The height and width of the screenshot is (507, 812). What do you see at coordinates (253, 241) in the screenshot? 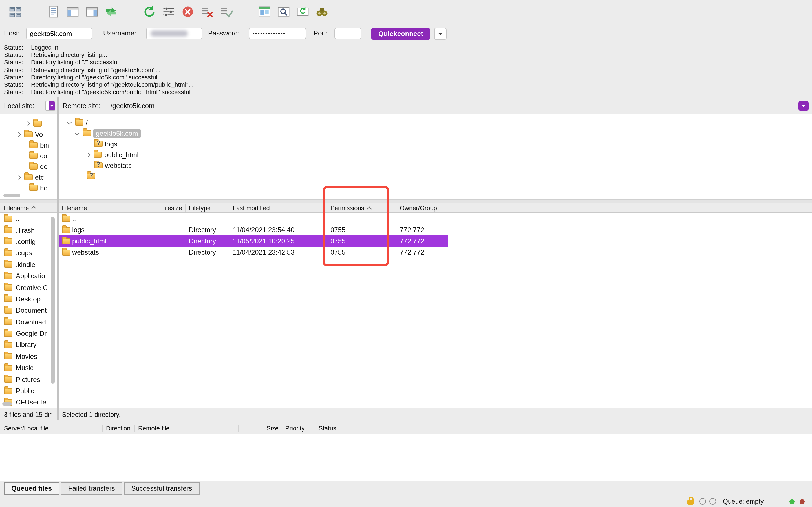
I see `remote-file-row: ? public_html Directory 11/05/2021 10:20…` at bounding box center [253, 241].